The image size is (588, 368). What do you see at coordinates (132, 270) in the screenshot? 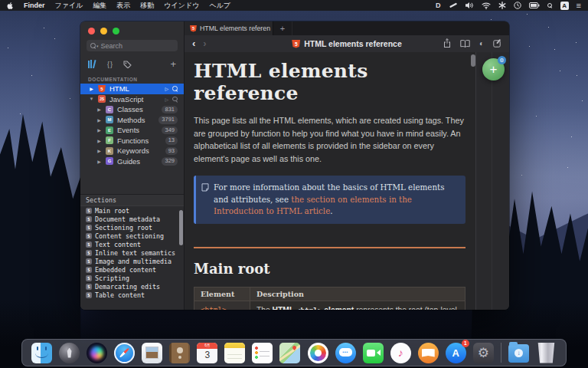
I see `section-item-embedded-content: SEmbedded content` at bounding box center [132, 270].